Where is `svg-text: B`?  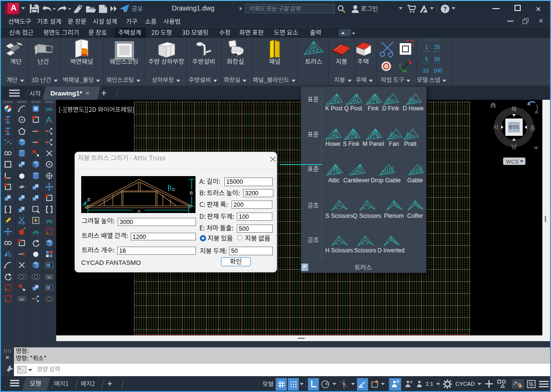
svg-text: B is located at coordinates (191, 193).